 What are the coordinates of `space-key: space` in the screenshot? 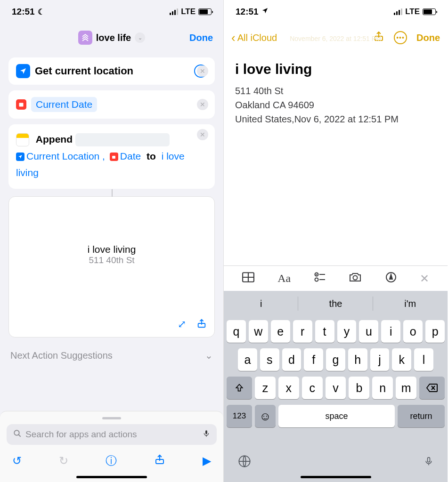 It's located at (336, 416).